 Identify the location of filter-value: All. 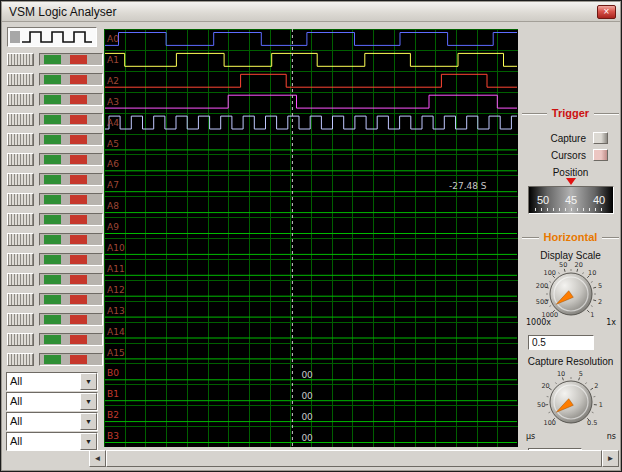
(16, 421).